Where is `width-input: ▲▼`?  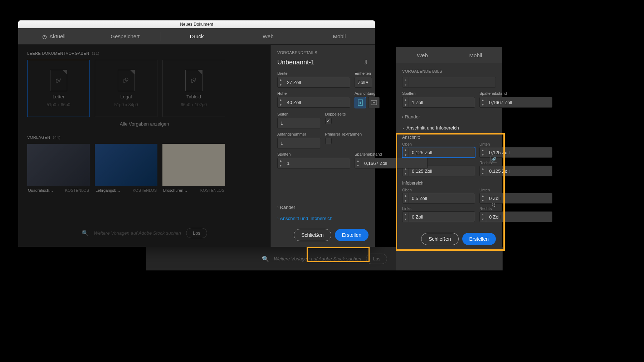
width-input: ▲▼ is located at coordinates (314, 82).